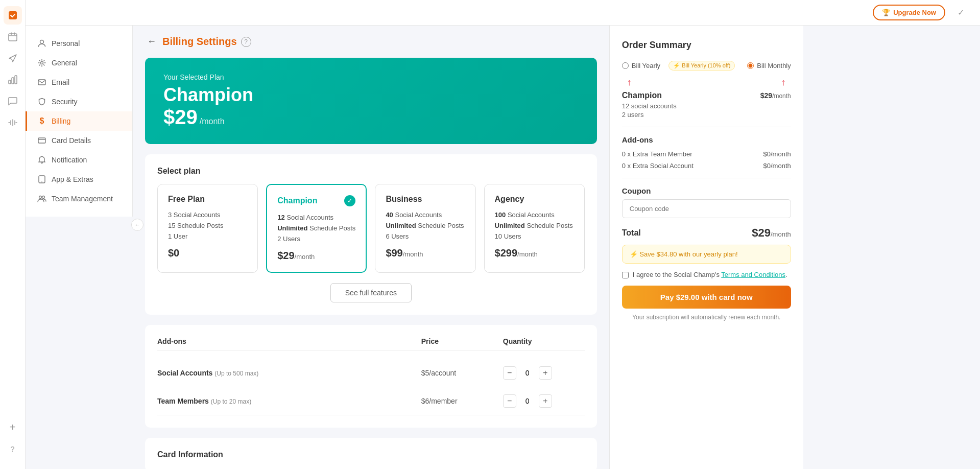  Describe the element at coordinates (702, 65) in the screenshot. I see `yearly-badge: ⚡ Bill Yearly (10% off)` at that location.